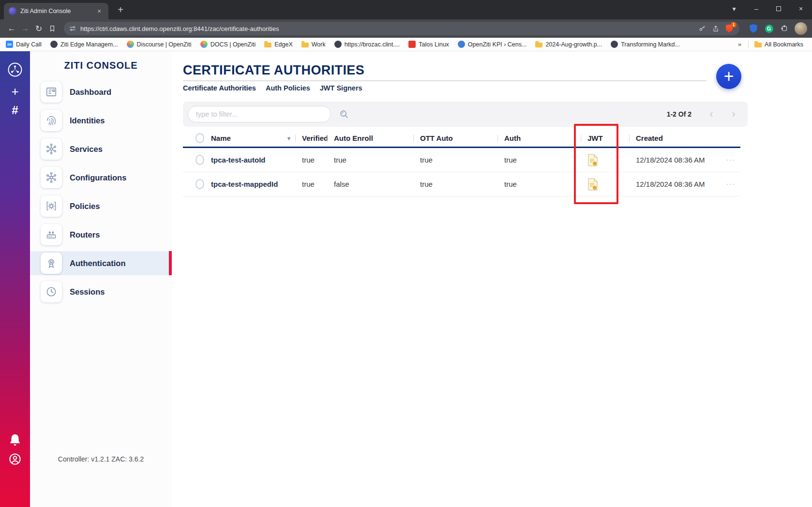  Describe the element at coordinates (15, 91) in the screenshot. I see `rail-plus-icon: +` at that location.